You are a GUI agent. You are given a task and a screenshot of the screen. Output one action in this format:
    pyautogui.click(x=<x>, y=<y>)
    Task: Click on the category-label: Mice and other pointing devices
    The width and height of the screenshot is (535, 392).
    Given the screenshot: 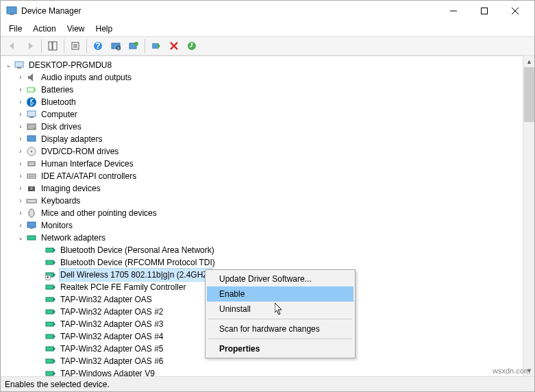 What is the action you would take?
    pyautogui.click(x=99, y=213)
    